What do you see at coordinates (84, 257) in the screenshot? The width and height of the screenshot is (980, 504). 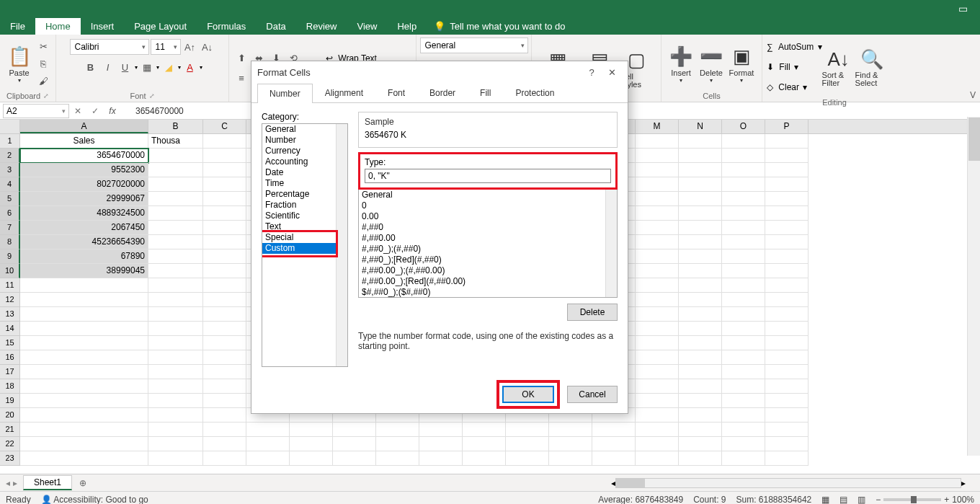 I see `cell-A9: 67890` at bounding box center [84, 257].